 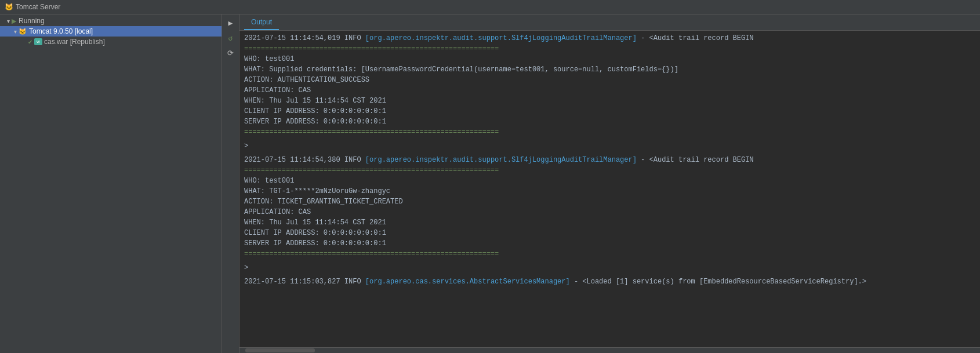 I want to click on play-button: ▶, so click(x=231, y=23).